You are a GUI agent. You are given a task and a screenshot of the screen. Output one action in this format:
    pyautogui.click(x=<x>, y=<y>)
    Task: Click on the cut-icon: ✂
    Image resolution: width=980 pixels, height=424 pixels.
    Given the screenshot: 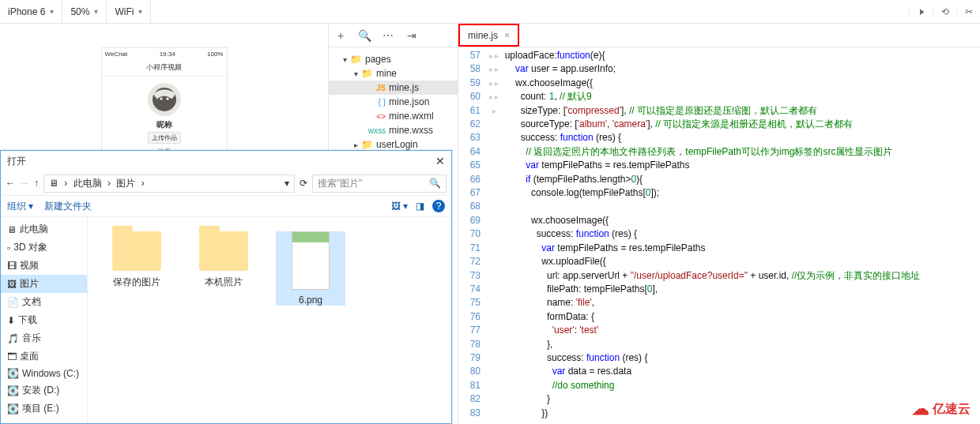 What is the action you would take?
    pyautogui.click(x=968, y=12)
    